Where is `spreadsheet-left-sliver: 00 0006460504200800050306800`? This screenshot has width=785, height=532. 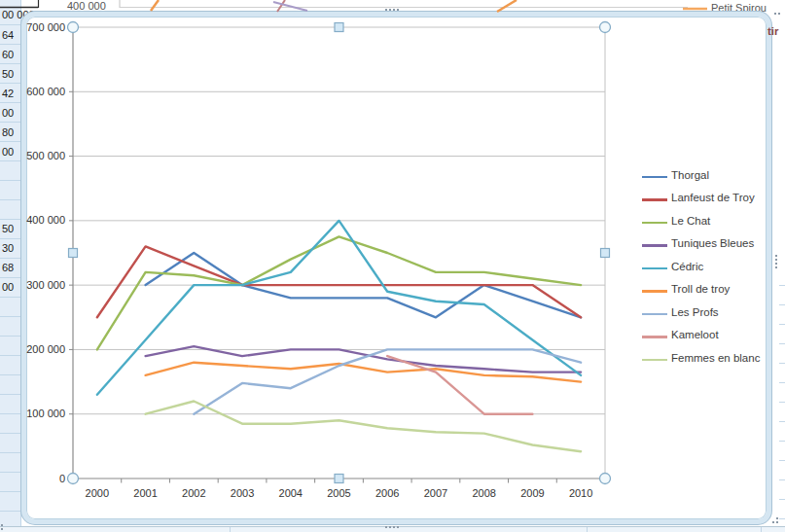
spreadsheet-left-sliver: 00 0006460504200800050306800 is located at coordinates (11, 266).